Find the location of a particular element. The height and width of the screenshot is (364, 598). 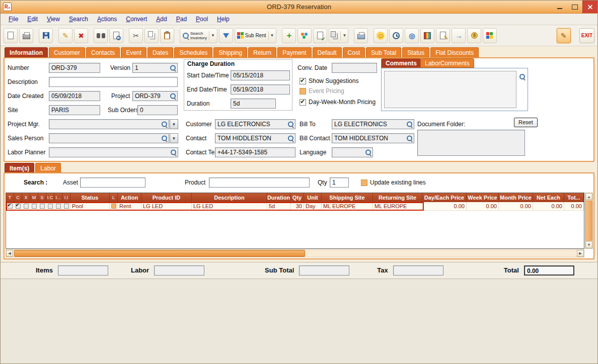

product-input is located at coordinates (259, 183).